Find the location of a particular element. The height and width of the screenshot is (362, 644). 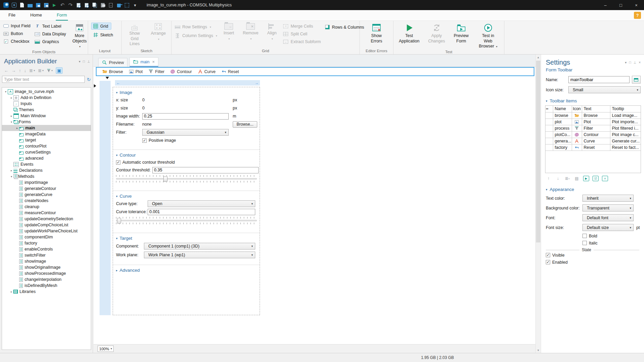

italic-checkbox is located at coordinates (584, 243).